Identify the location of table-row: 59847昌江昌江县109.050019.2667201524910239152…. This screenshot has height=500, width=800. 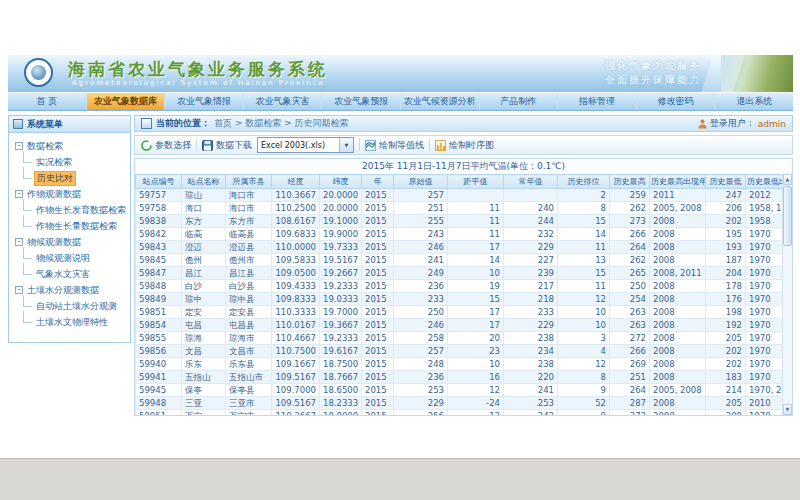
(463, 274).